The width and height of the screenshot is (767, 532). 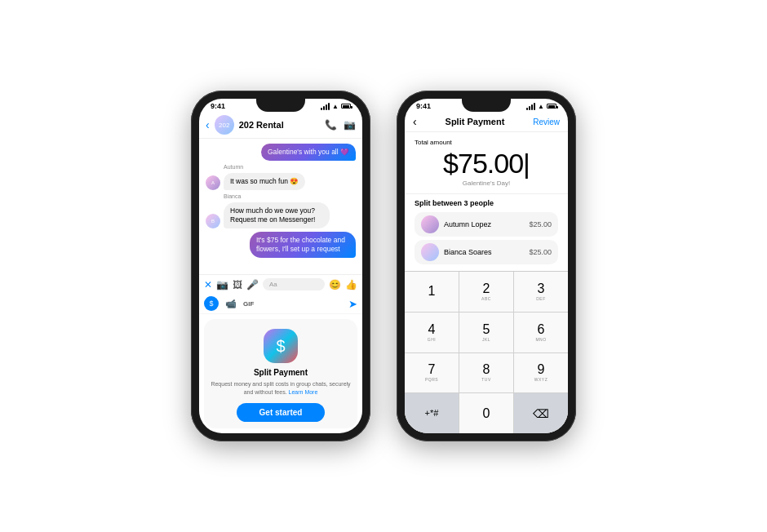 What do you see at coordinates (281, 388) in the screenshot?
I see `split-card-description: Request money and split costs in group c…` at bounding box center [281, 388].